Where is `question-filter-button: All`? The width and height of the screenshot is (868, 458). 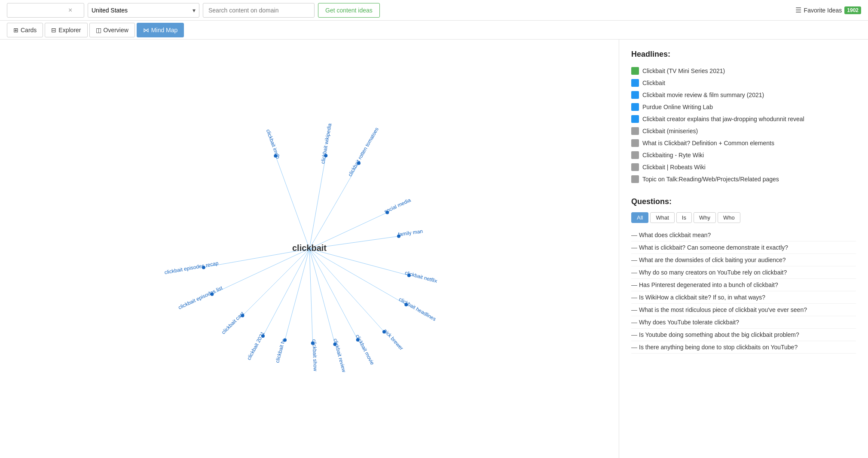 question-filter-button: All is located at coordinates (640, 217).